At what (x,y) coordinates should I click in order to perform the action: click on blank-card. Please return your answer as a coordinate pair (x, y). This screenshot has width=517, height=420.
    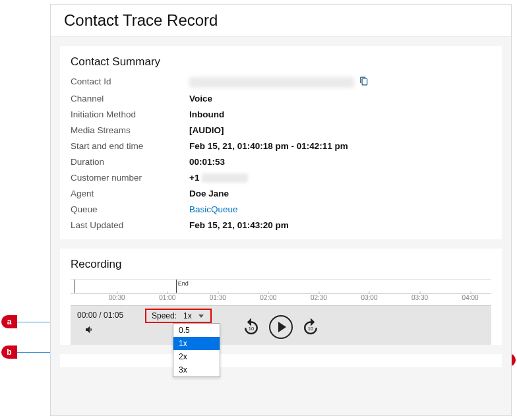
    Looking at the image, I should click on (281, 361).